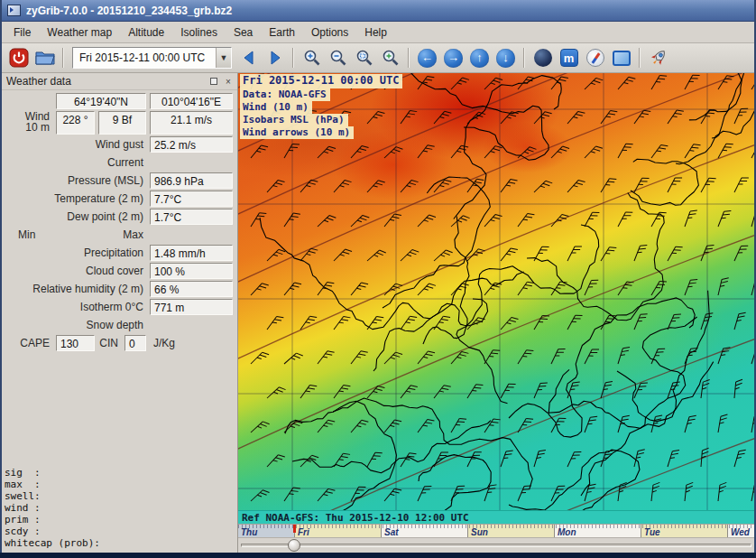 The image size is (756, 558). Describe the element at coordinates (228, 81) in the screenshot. I see `close-panel-button: ×` at that location.